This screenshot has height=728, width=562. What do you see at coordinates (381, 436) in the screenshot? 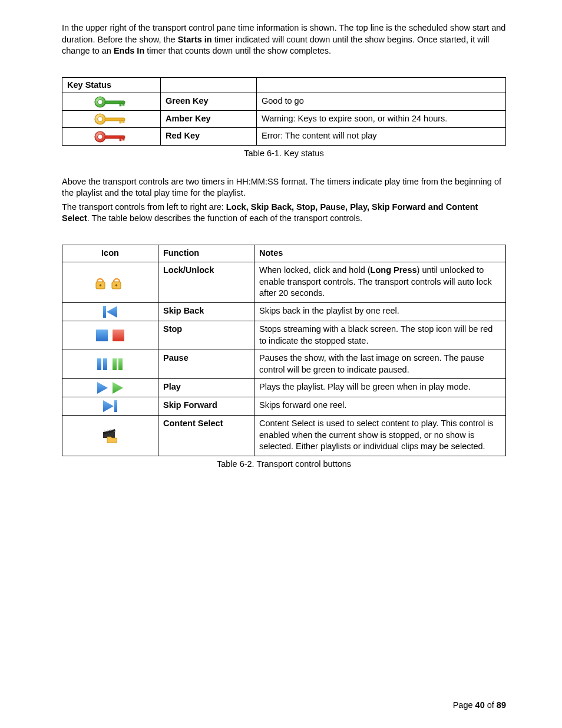
I see `function-notes: Content Select is used to select content…` at bounding box center [381, 436].